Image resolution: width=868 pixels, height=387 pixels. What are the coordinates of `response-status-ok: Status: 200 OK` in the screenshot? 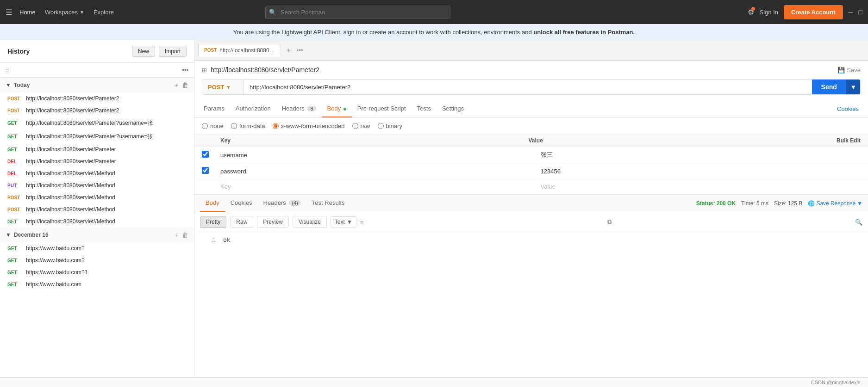 It's located at (716, 203).